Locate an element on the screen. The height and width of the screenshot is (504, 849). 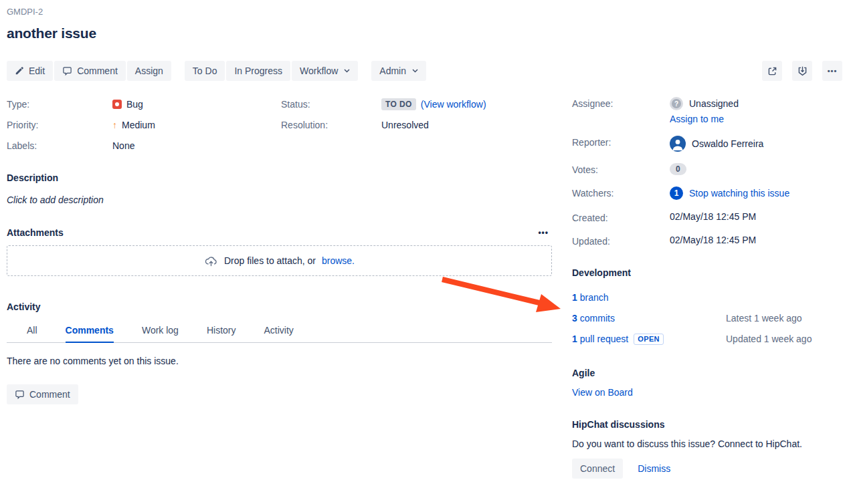
description-heading: Description is located at coordinates (280, 178).